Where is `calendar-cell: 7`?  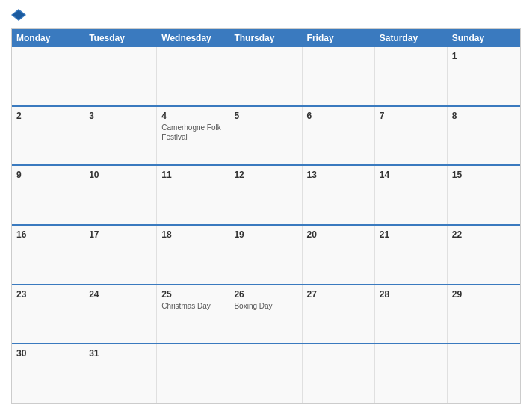 calendar-cell: 7 is located at coordinates (411, 136).